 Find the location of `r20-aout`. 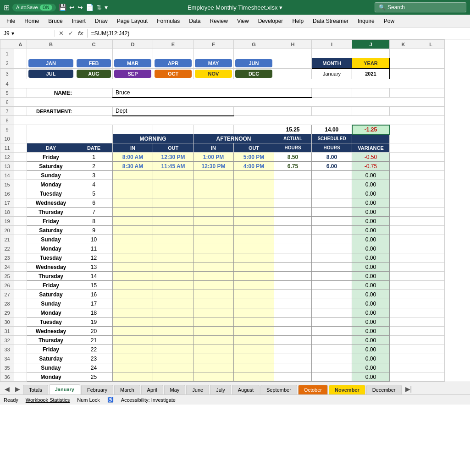

r20-aout is located at coordinates (254, 230).